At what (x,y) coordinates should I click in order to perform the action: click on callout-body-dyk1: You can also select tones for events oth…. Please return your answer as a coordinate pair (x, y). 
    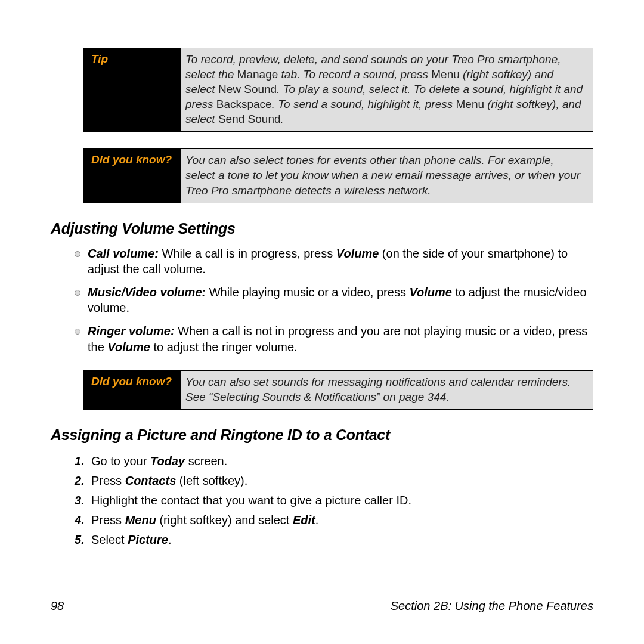
    Looking at the image, I should click on (386, 175).